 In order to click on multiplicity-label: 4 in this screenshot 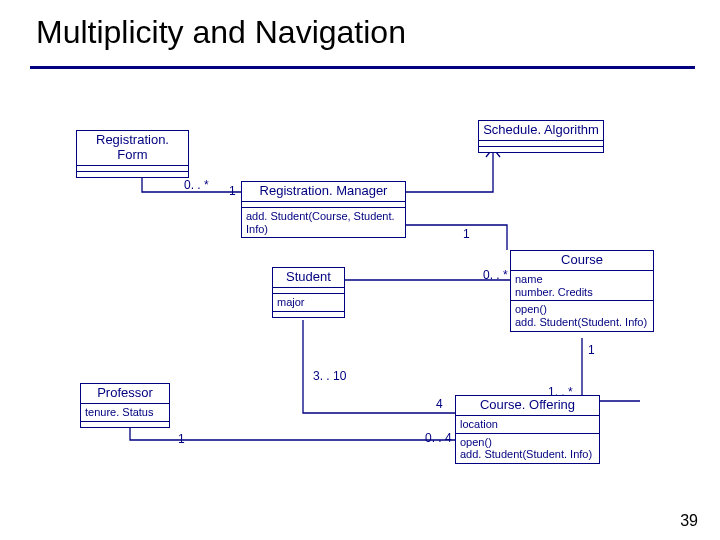, I will do `click(440, 404)`.